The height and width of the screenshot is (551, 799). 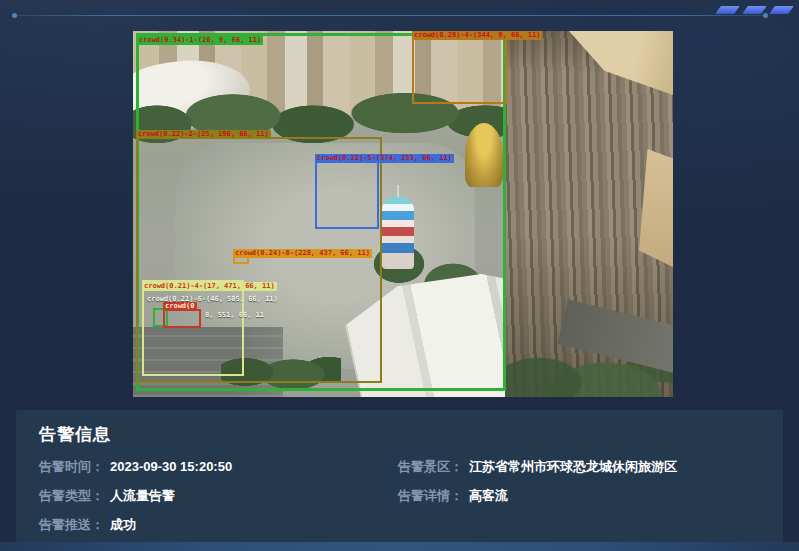 I want to click on detection-label: crowd(0.24)-8-(228, 437, 66, 11), so click(x=302, y=254).